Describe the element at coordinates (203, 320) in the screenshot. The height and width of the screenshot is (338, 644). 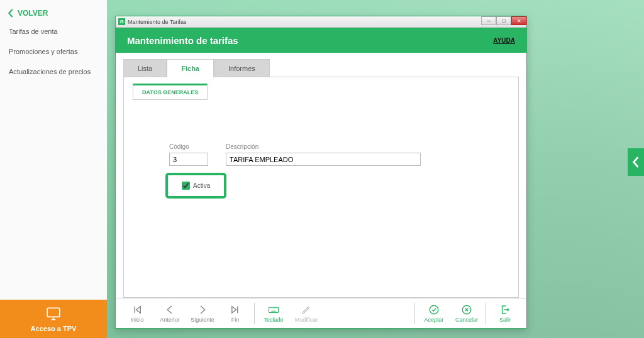
I see `siguiente-label: Siguiente` at that location.